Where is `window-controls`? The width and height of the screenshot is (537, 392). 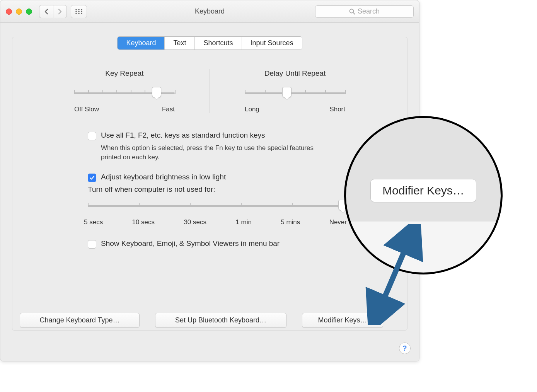 window-controls is located at coordinates (19, 12).